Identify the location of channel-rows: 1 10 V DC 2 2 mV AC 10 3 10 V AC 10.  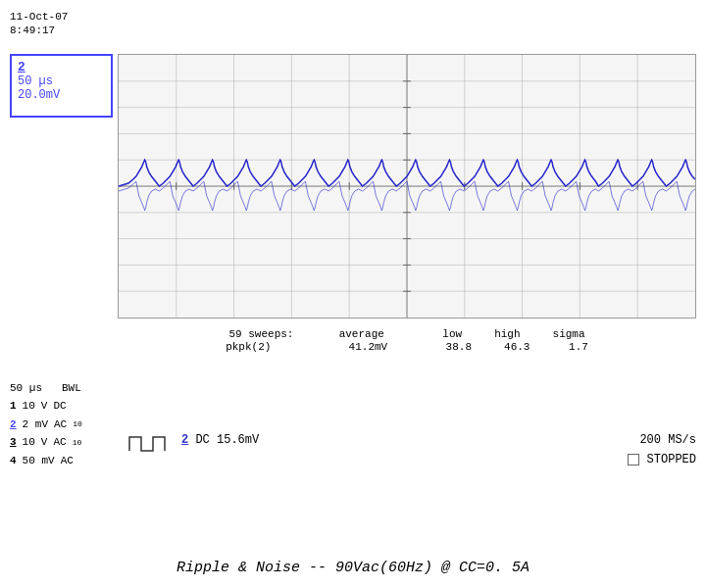
(46, 434).